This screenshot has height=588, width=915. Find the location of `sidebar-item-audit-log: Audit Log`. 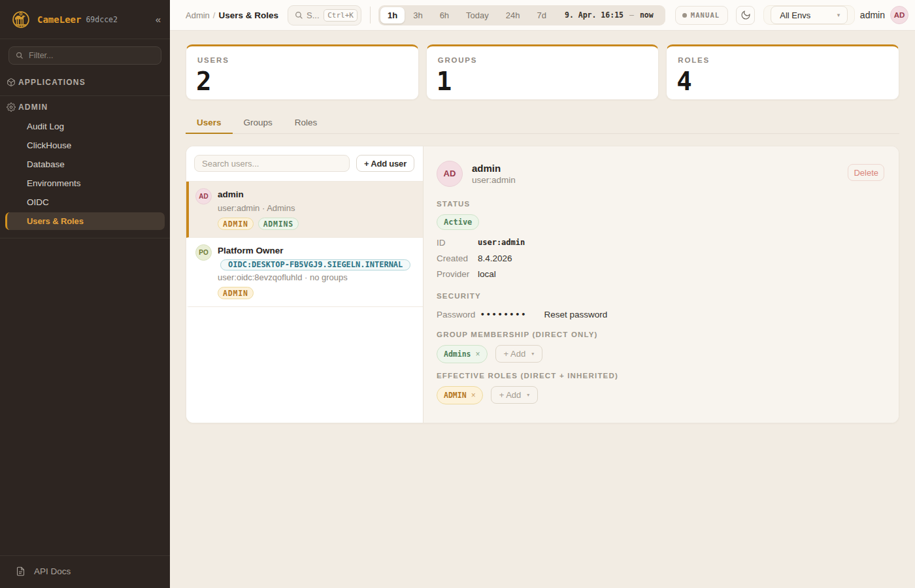

sidebar-item-audit-log: Audit Log is located at coordinates (85, 127).